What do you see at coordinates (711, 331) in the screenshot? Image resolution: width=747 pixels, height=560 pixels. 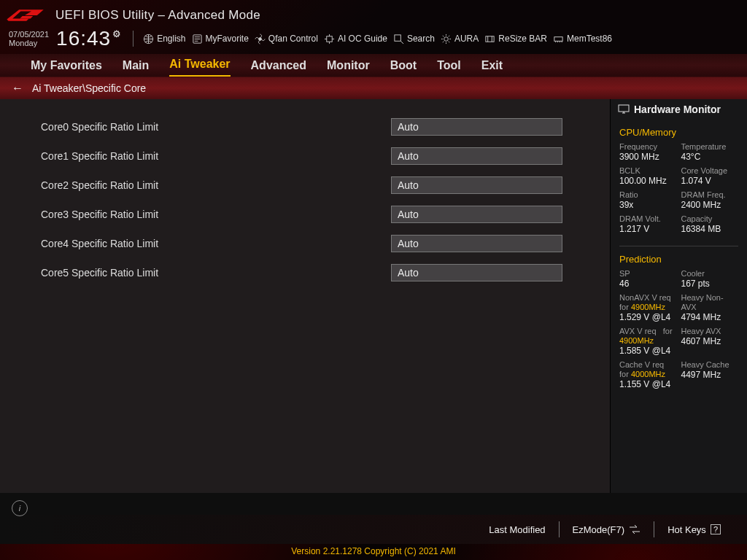 I see `hw-label: Heavy AVX` at bounding box center [711, 331].